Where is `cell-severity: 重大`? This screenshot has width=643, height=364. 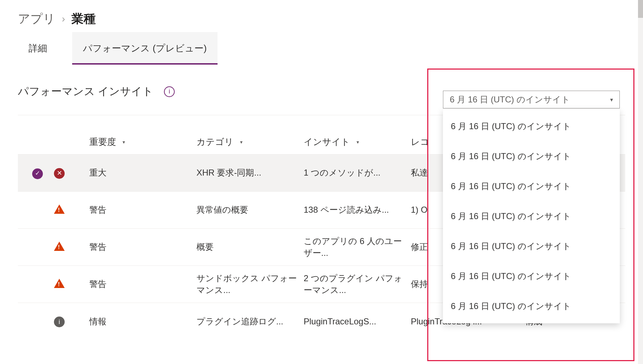 cell-severity: 重大 is located at coordinates (143, 173).